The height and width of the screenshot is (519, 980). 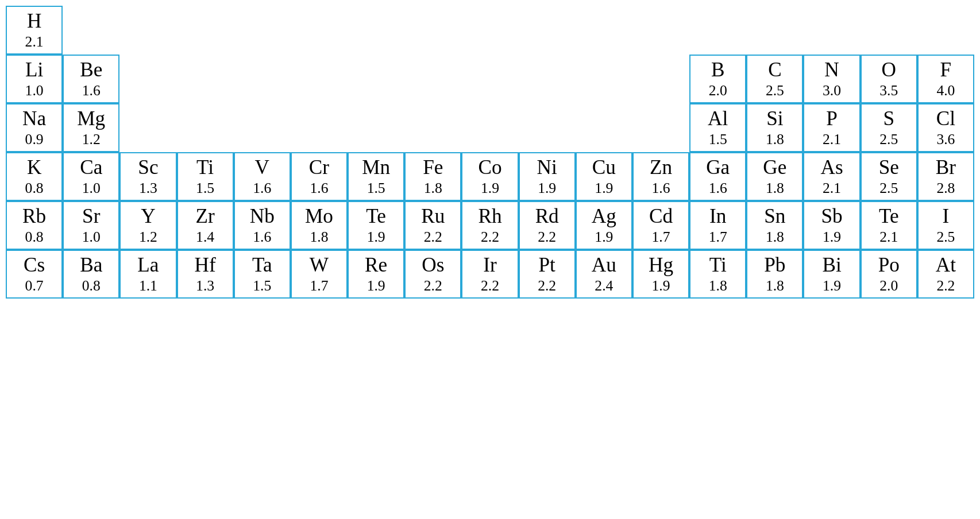 What do you see at coordinates (718, 119) in the screenshot?
I see `element-symbol: Al` at bounding box center [718, 119].